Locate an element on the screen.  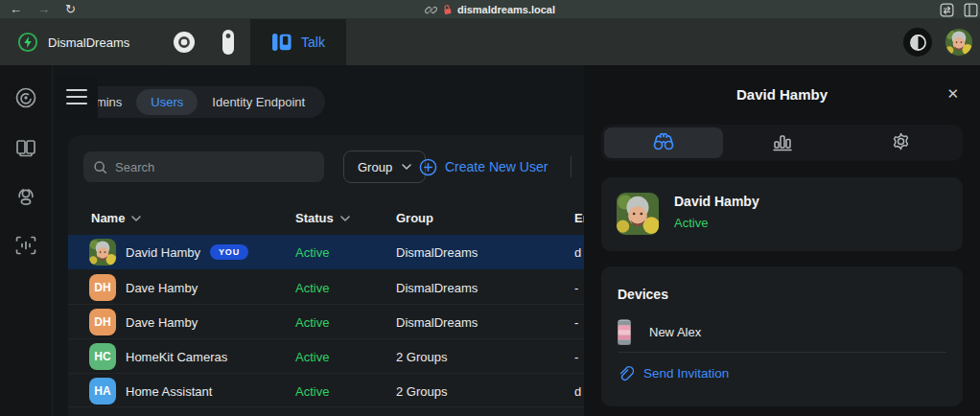
brand-logo-icon is located at coordinates (28, 42).